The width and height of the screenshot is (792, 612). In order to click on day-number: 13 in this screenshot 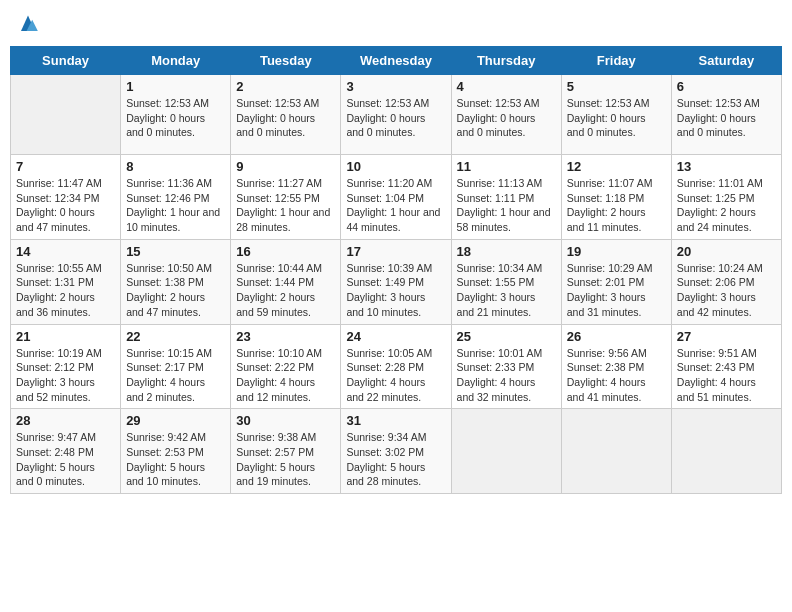, I will do `click(726, 166)`.